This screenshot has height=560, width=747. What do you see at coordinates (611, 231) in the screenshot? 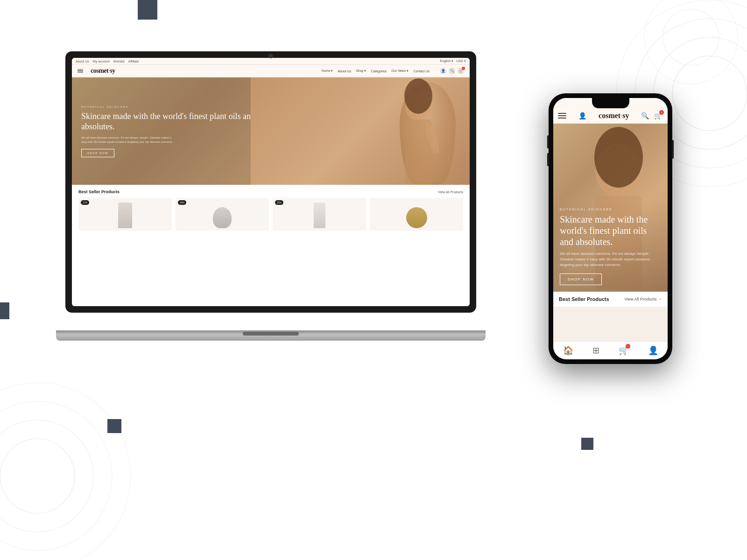
I see `phone-hero-title: Skincare made with the world's finest pl…` at bounding box center [611, 231].